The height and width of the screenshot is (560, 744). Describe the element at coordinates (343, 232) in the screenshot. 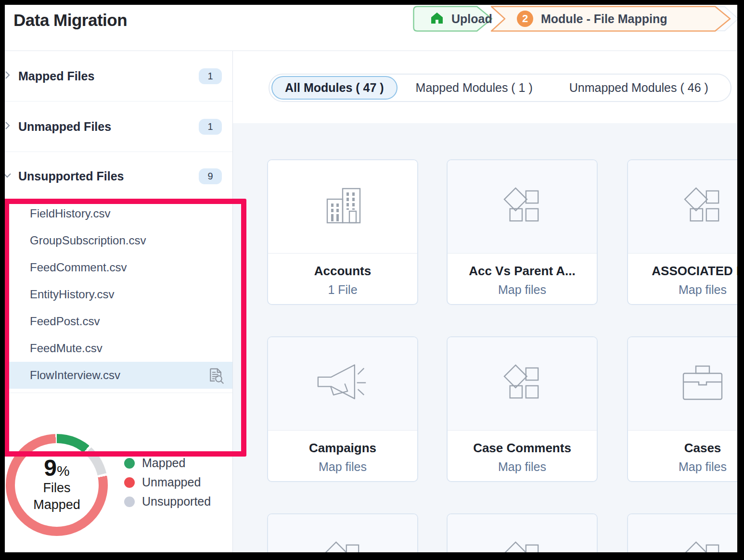

I see `module-card-accounts: Accounts 1 File` at that location.